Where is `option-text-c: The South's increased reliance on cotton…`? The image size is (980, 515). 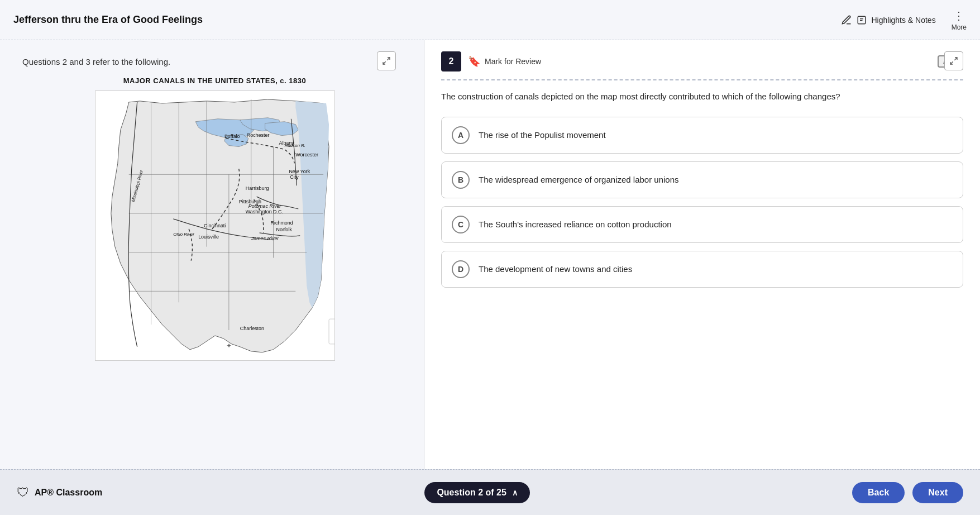 option-text-c: The South's increased reliance on cotton… is located at coordinates (575, 225).